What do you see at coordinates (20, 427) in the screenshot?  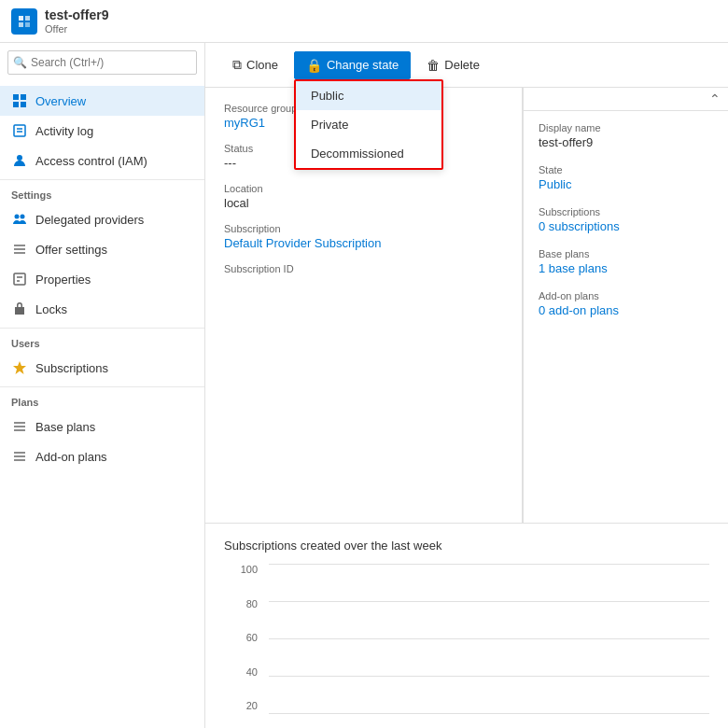 I see `base-plans-icon` at bounding box center [20, 427].